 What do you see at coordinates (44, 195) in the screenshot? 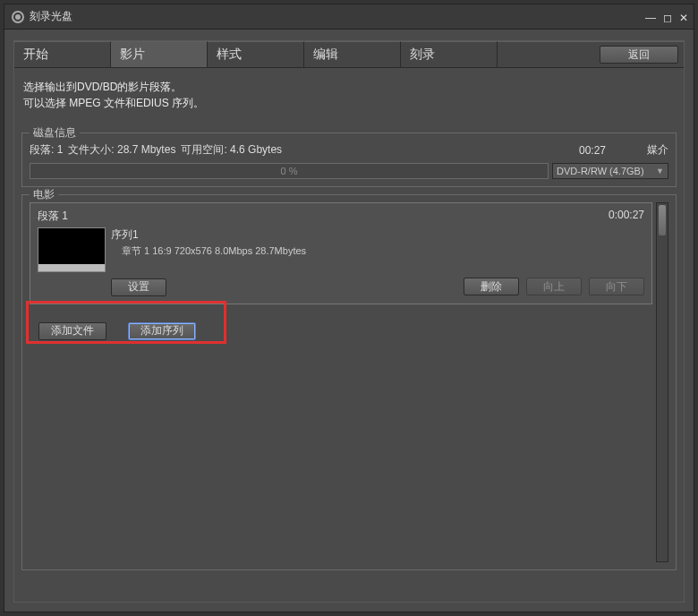
I see `movie-legend: 电影` at bounding box center [44, 195].